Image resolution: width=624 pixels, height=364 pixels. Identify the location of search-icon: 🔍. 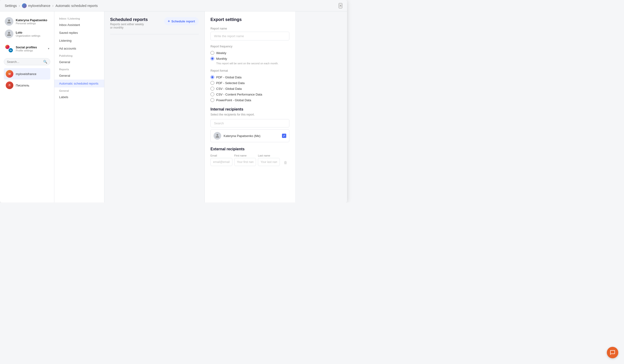
(45, 62).